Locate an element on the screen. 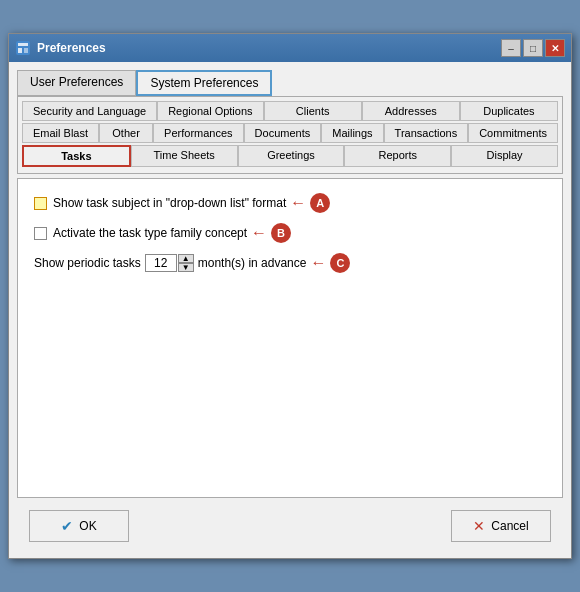  arrow-a: ← is located at coordinates (298, 203).